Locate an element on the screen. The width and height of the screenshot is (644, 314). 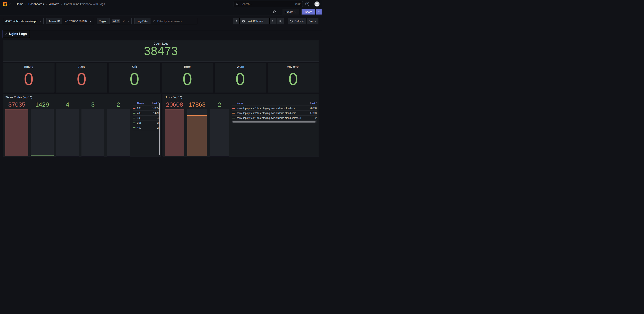
bar-column: 37035 is located at coordinates (17, 129).